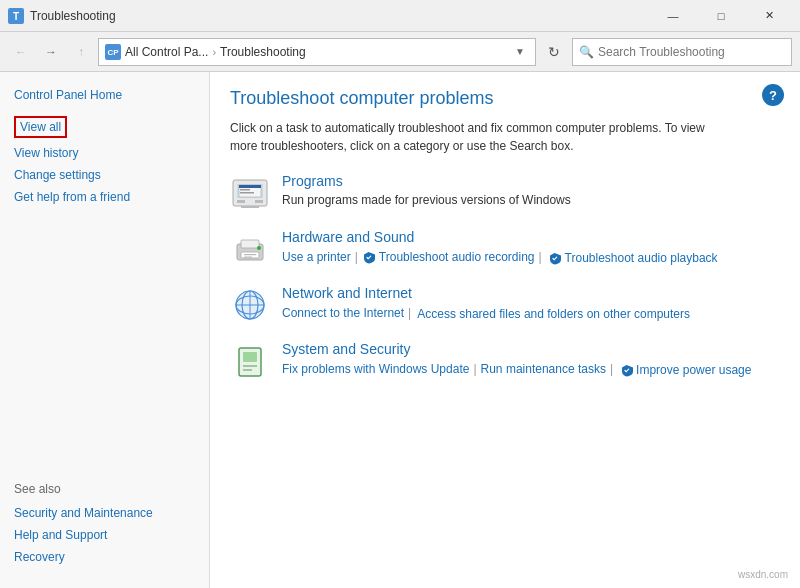  I want to click on sidebar-help-support: Help and Support, so click(104, 535).